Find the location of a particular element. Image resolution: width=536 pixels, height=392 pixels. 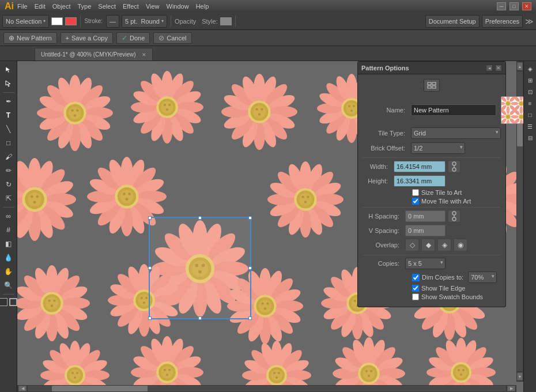

done-button: ✓ Done is located at coordinates (133, 38).